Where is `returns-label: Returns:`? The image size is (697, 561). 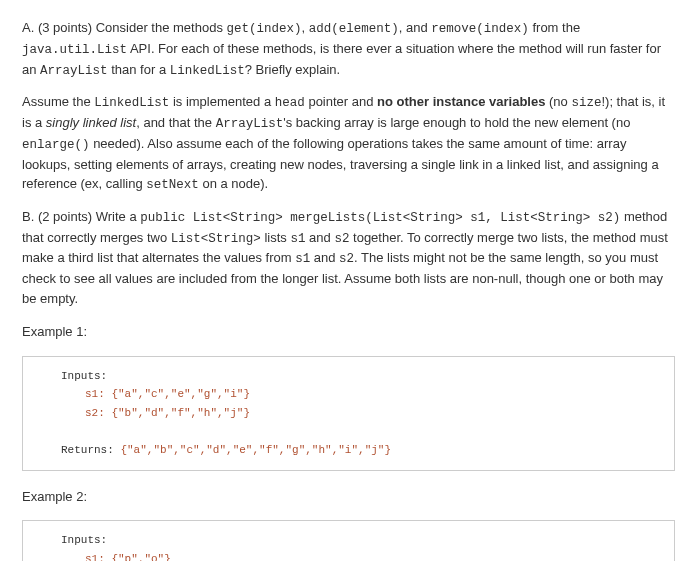
returns-label: Returns: is located at coordinates (90, 450).